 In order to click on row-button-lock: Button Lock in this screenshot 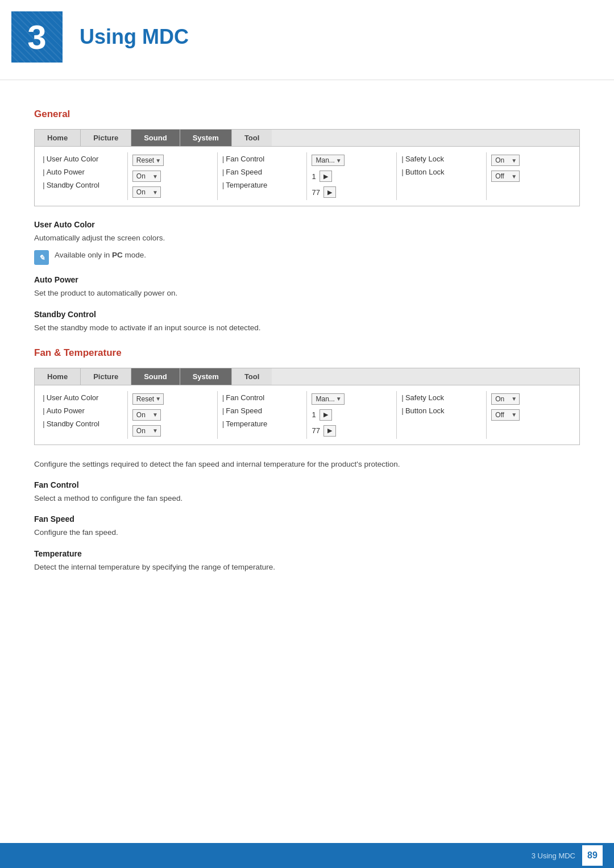, I will do `click(441, 172)`.